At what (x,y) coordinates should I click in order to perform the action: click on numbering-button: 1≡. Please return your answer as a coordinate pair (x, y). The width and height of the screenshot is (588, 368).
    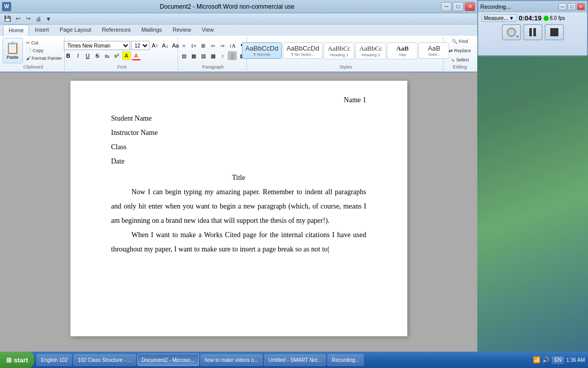
    Looking at the image, I should click on (193, 45).